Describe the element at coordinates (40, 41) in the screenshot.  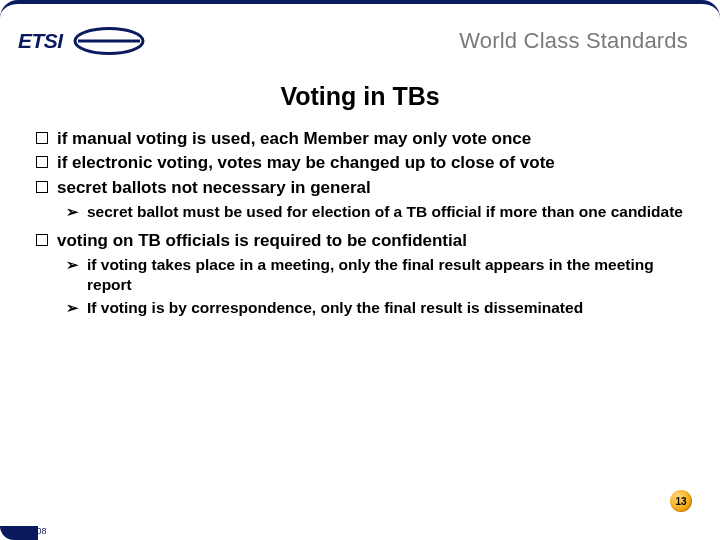
I see `logo-text: ETSI` at that location.